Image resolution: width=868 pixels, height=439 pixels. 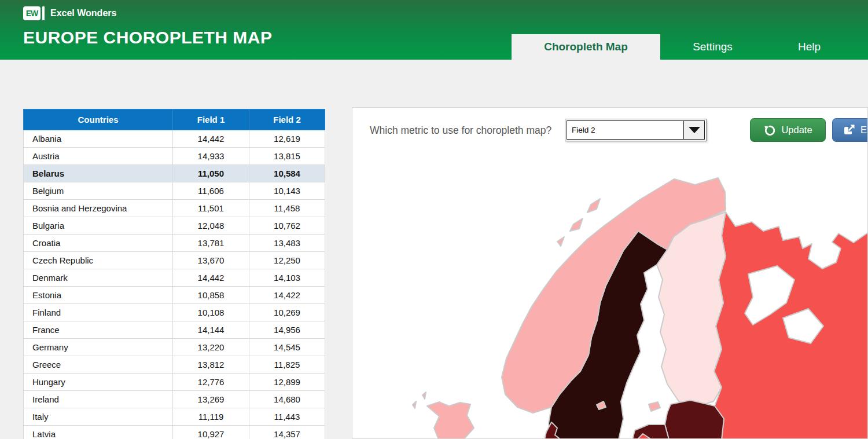 I want to click on field2-cell: 14,956, so click(x=287, y=330).